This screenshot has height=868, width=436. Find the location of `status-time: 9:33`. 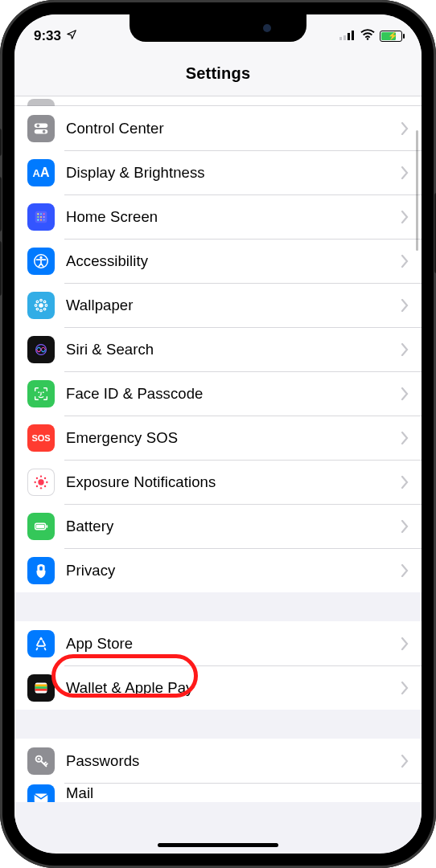

status-time: 9:33 is located at coordinates (47, 36).